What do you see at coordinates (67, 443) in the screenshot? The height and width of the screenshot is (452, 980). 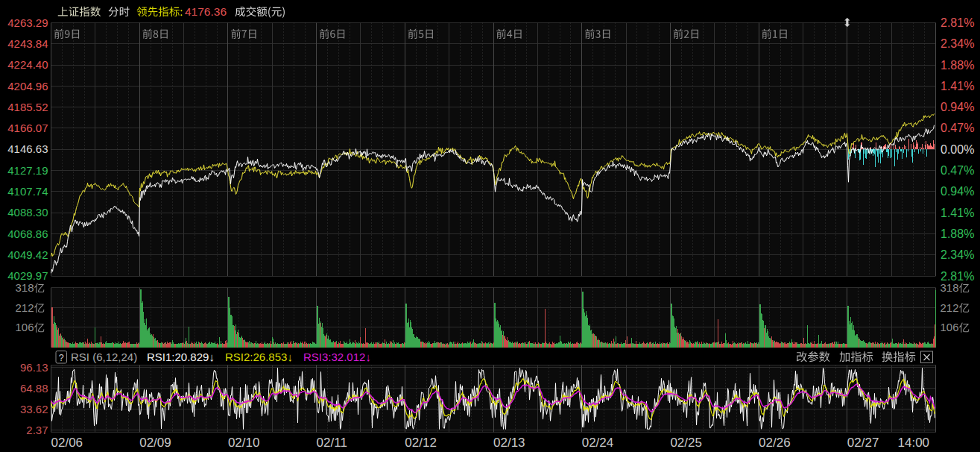 I see `svg-text: 02/06` at bounding box center [67, 443].